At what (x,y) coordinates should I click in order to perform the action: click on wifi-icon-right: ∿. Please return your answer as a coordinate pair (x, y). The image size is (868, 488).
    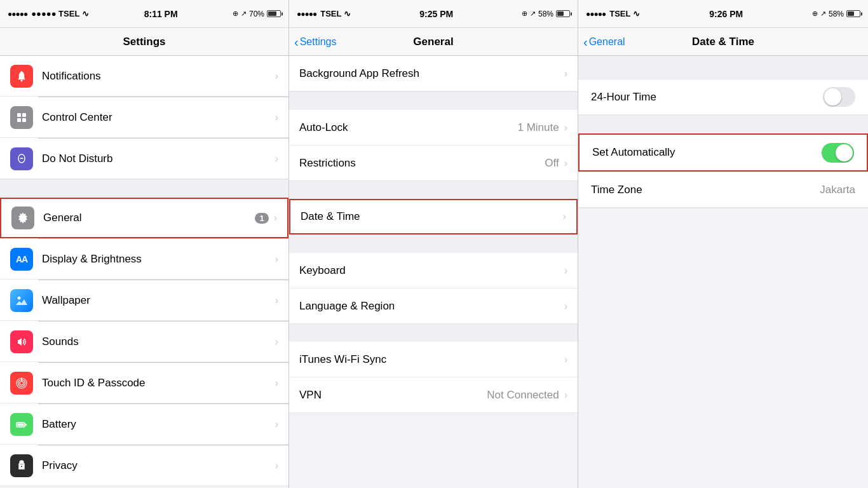
    Looking at the image, I should click on (637, 14).